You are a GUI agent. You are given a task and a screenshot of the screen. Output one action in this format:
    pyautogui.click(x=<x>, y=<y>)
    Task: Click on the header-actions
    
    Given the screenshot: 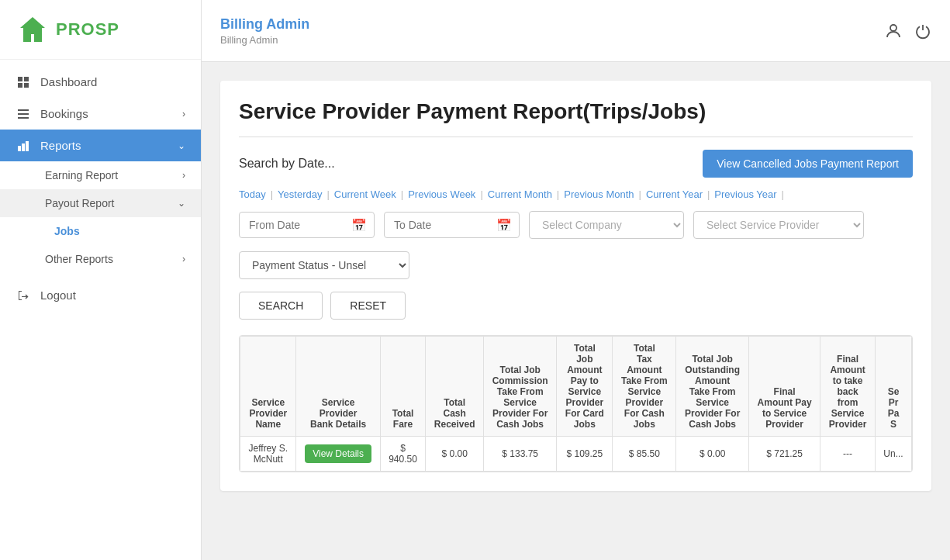 What is the action you would take?
    pyautogui.click(x=908, y=31)
    